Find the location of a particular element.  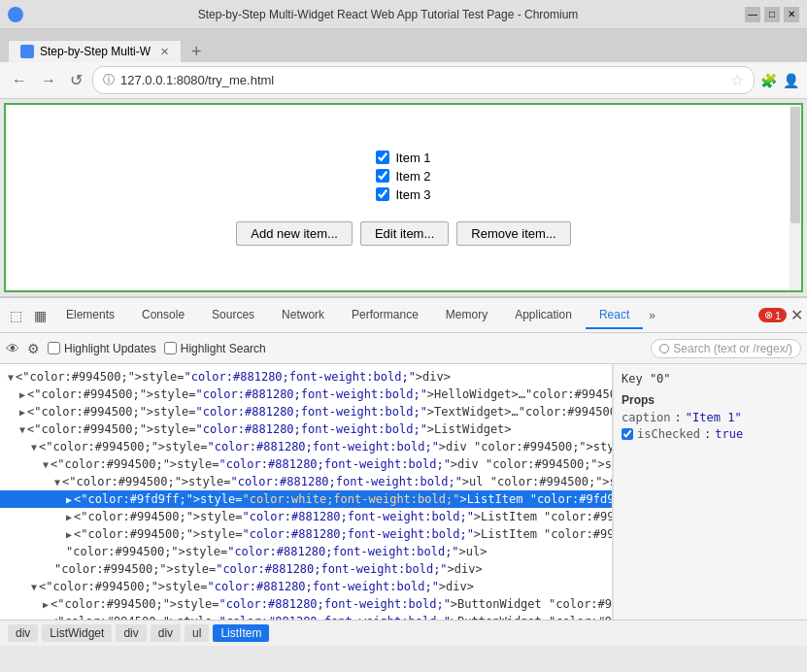

error-icon: ⊗ is located at coordinates (769, 315).